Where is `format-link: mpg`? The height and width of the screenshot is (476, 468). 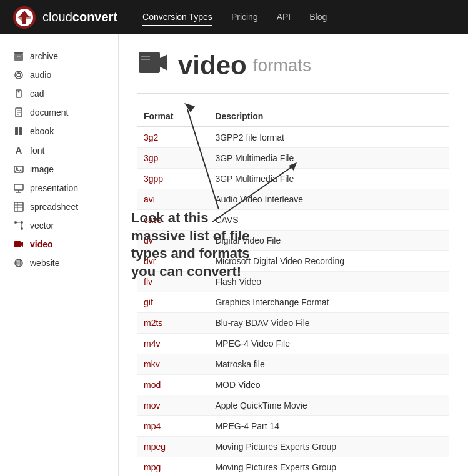
format-link: mpg is located at coordinates (152, 467).